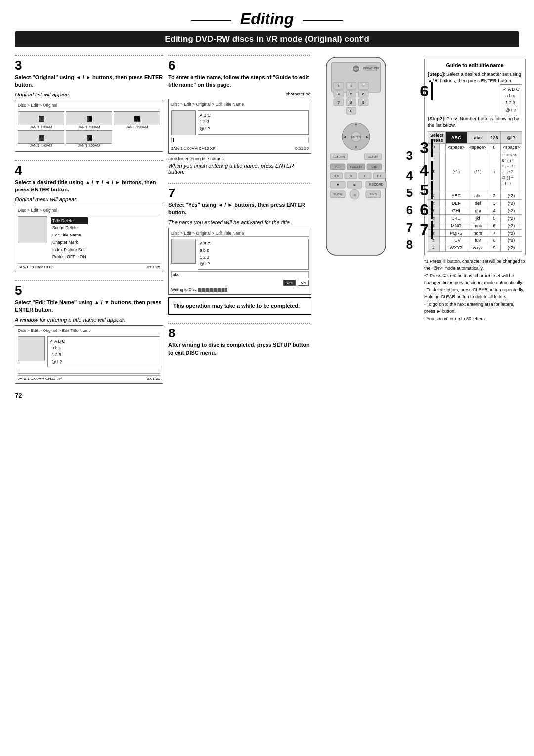 The height and width of the screenshot is (756, 534). What do you see at coordinates (89, 238) in the screenshot?
I see `step-4-screen: Disc > Edit > Original Title Delete Scen…` at bounding box center [89, 238].